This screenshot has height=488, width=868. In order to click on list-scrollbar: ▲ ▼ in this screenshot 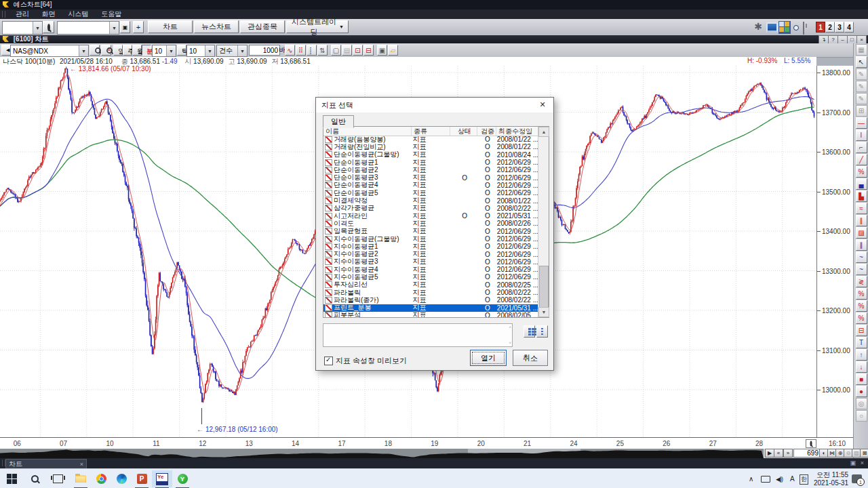, I will do `click(543, 222)`.